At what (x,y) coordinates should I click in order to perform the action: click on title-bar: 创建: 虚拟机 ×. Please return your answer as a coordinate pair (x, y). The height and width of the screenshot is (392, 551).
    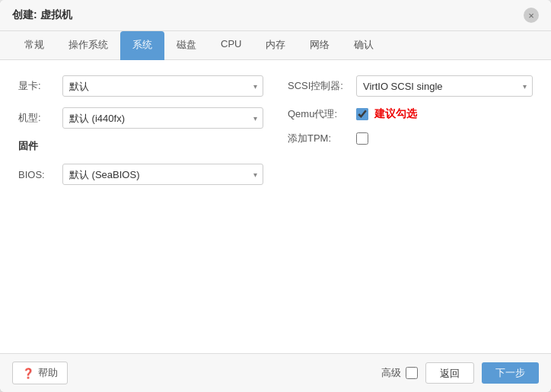
    Looking at the image, I should click on (276, 15).